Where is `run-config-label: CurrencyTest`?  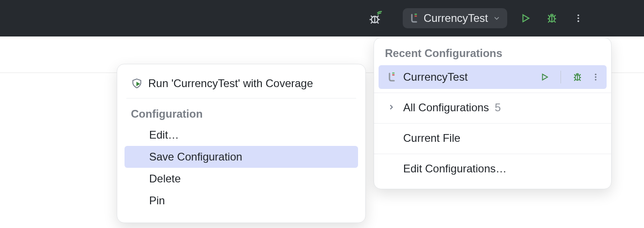
run-config-label: CurrencyTest is located at coordinates (456, 18).